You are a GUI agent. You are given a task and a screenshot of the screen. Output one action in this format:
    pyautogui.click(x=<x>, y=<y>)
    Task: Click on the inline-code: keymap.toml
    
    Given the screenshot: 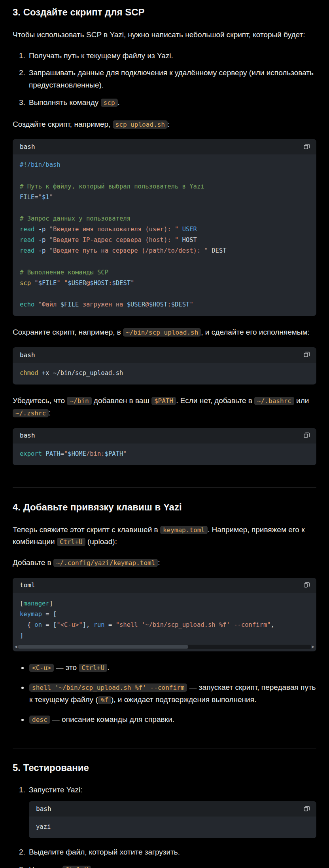 What is the action you would take?
    pyautogui.click(x=184, y=530)
    